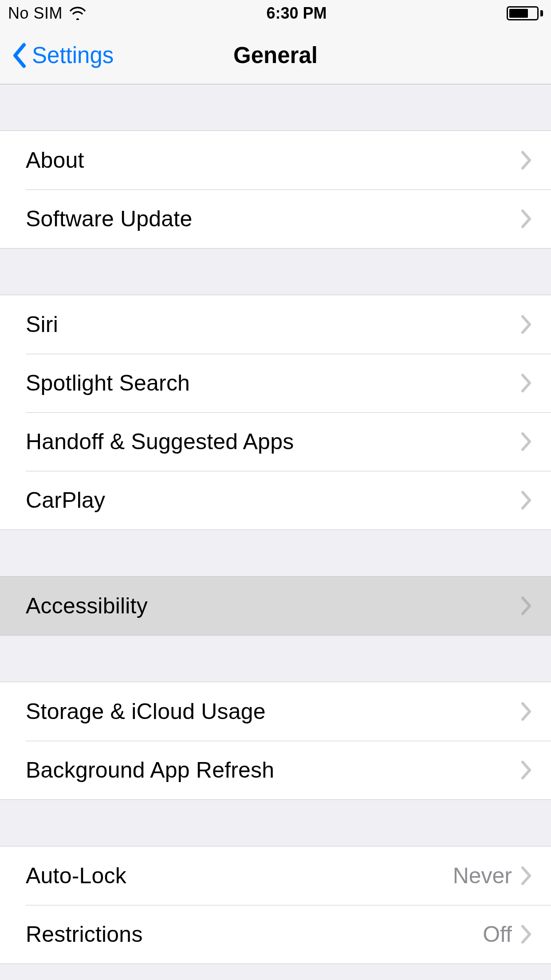 This screenshot has width=551, height=980. I want to click on row-label: Siri, so click(273, 324).